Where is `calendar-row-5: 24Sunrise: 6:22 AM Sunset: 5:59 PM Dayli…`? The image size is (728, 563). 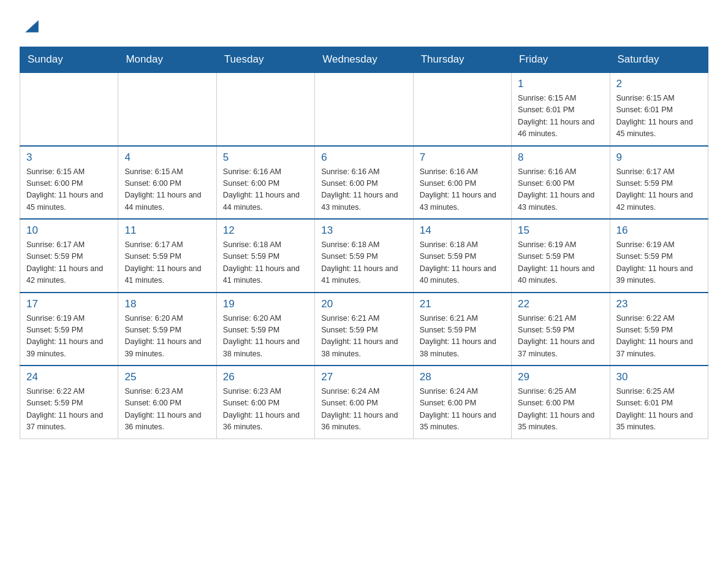
calendar-row-5: 24Sunrise: 6:22 AM Sunset: 5:59 PM Dayli… is located at coordinates (364, 402).